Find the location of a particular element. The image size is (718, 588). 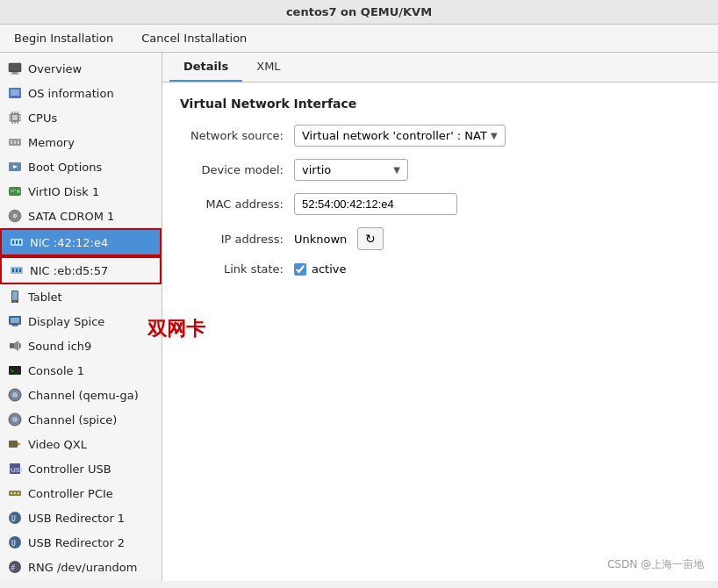

titlebar-text: centos7 on QEMU/KVM is located at coordinates (359, 12).